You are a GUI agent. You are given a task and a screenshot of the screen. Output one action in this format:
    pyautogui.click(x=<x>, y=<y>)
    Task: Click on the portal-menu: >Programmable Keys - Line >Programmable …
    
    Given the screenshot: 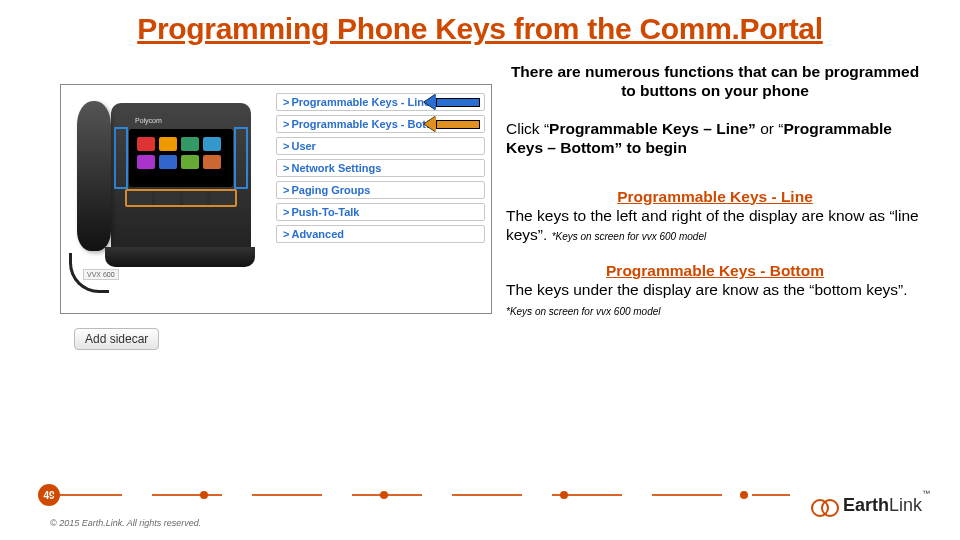 What is the action you would take?
    pyautogui.click(x=380, y=170)
    